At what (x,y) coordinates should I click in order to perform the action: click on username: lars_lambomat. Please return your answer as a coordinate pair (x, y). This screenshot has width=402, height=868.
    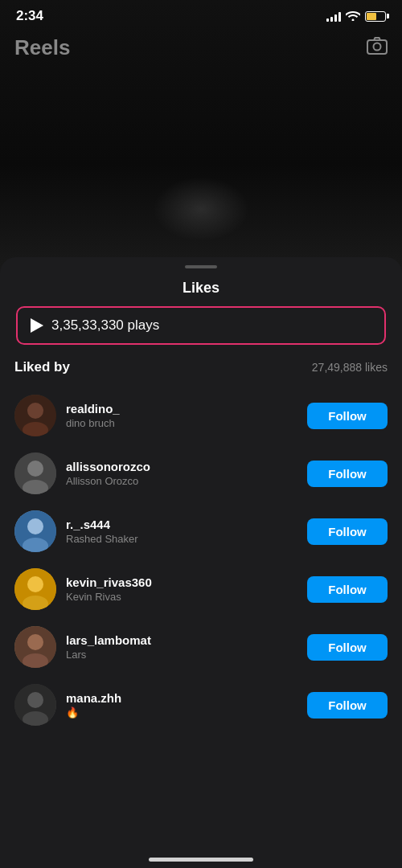
    Looking at the image, I should click on (182, 640).